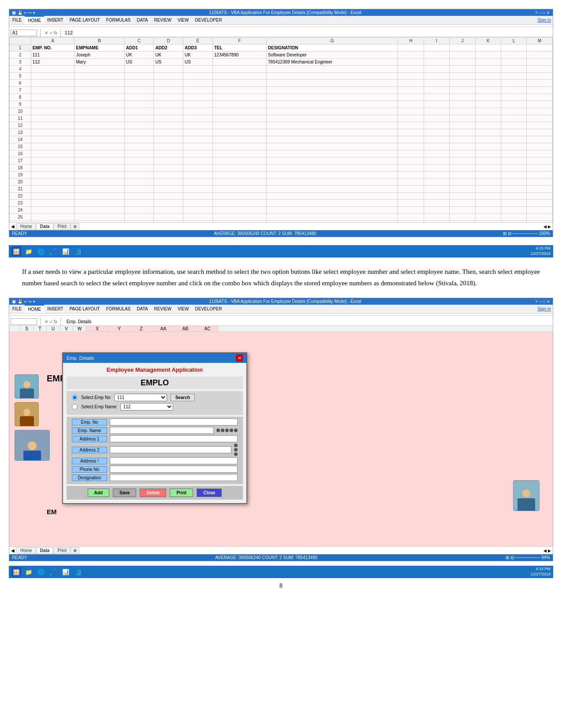 Image resolution: width=562 pixels, height=728 pixels. Describe the element at coordinates (147, 407) in the screenshot. I see `emp-name-combo: 112` at that location.